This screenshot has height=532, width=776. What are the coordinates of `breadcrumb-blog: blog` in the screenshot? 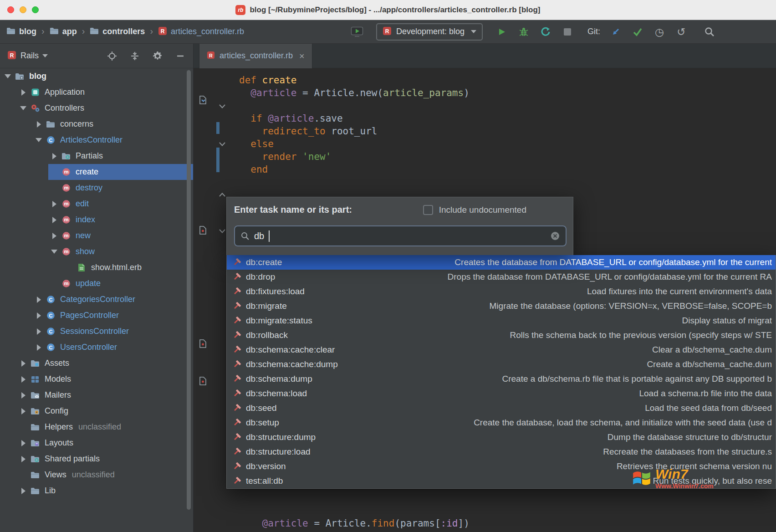 It's located at (21, 32).